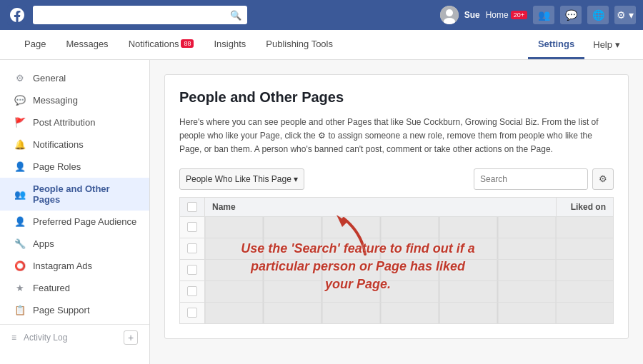 The height and width of the screenshot is (364, 643). I want to click on sidebar-label-apps: Apps, so click(44, 244).